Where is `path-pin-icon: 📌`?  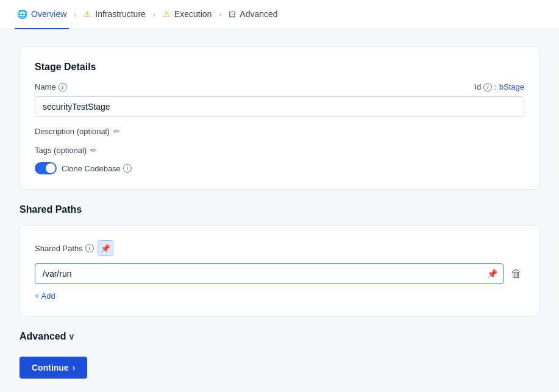
path-pin-icon: 📌 is located at coordinates (493, 274).